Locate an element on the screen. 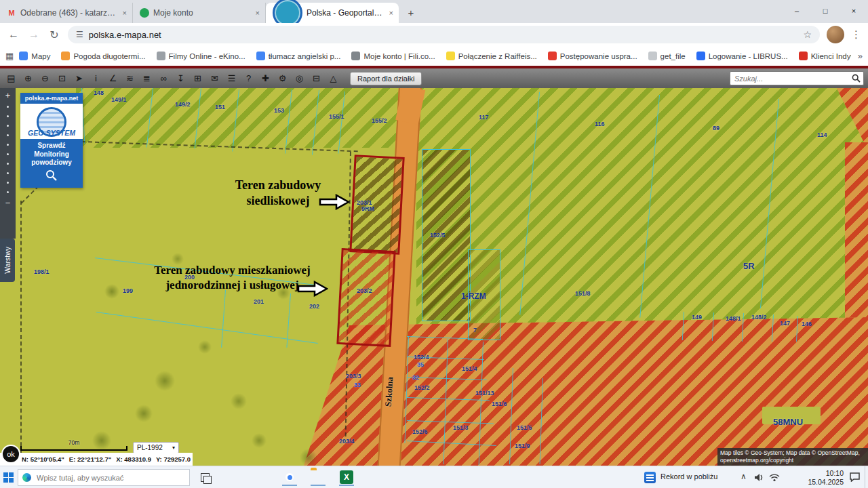 The image size is (868, 488). chrome-icon is located at coordinates (290, 478).